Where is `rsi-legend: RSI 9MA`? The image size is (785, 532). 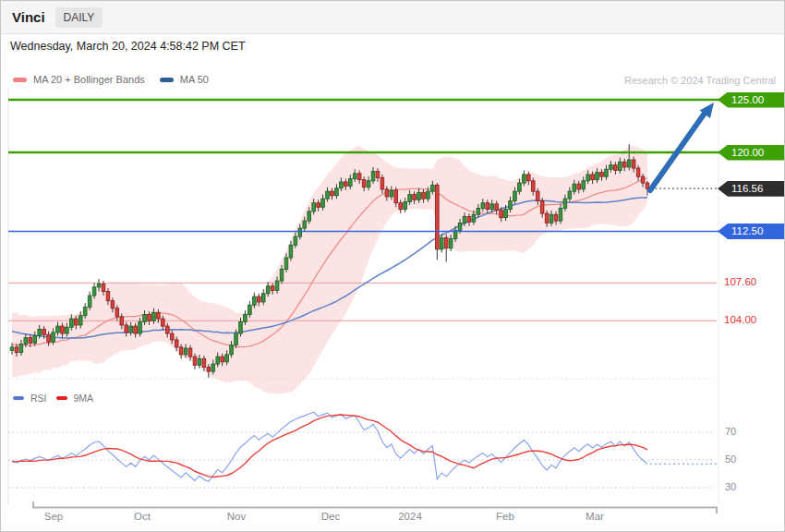 rsi-legend: RSI 9MA is located at coordinates (61, 398).